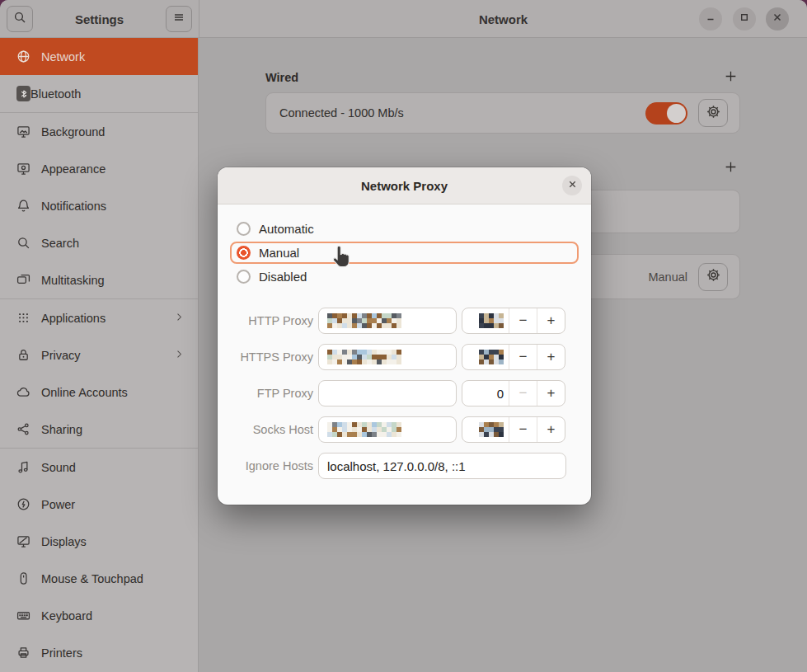 The image size is (807, 672). Describe the element at coordinates (62, 430) in the screenshot. I see `sidebar-item-label: Sharing` at that location.